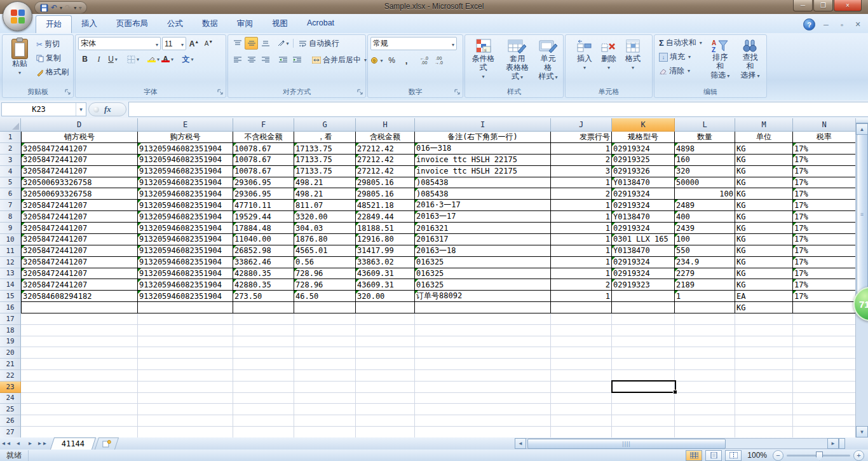  Describe the element at coordinates (825, 160) in the screenshot. I see `cell-N3: 17%` at that location.